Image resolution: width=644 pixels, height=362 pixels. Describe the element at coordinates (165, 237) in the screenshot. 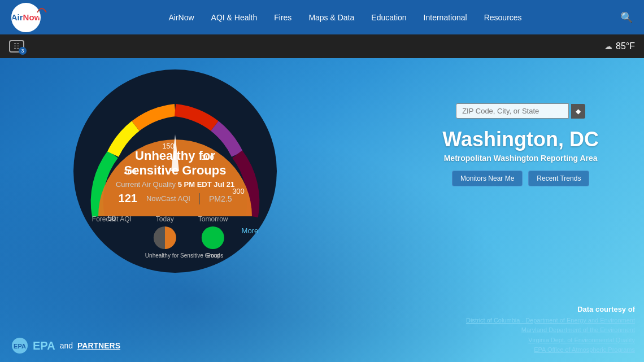

I see `forecast-today: Today Unhealthy for Sensitive Groups` at that location.